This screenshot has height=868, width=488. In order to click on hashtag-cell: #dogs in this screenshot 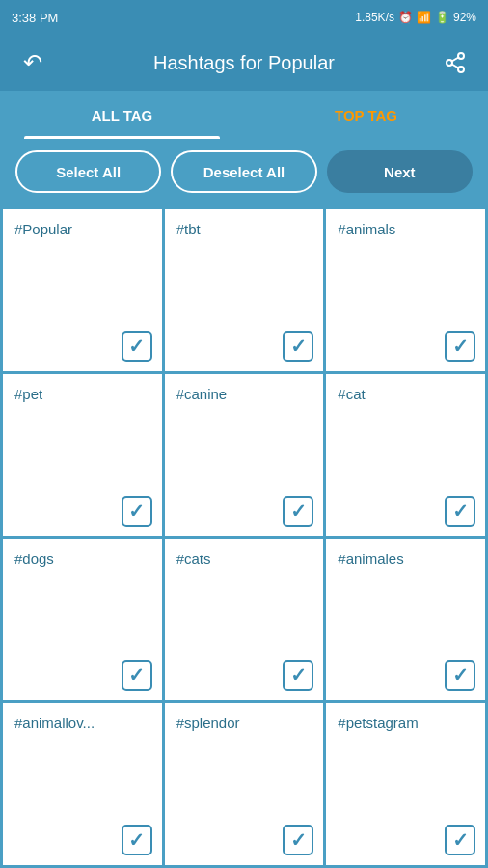, I will do `click(83, 620)`.